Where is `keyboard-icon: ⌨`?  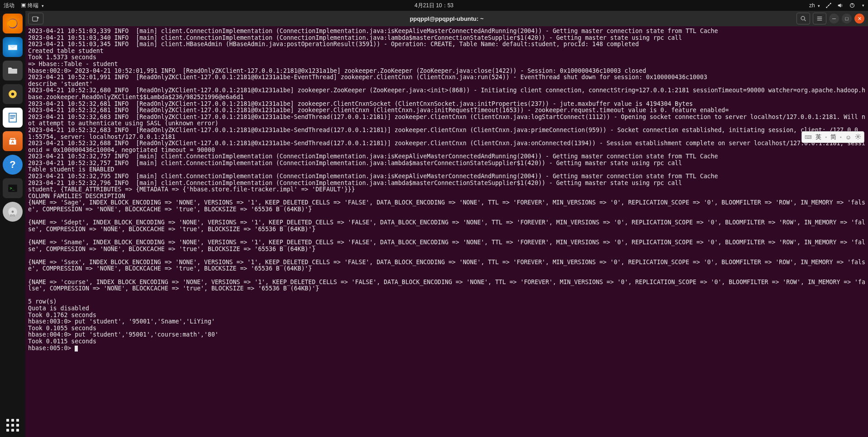
keyboard-icon: ⌨ is located at coordinates (808, 138).